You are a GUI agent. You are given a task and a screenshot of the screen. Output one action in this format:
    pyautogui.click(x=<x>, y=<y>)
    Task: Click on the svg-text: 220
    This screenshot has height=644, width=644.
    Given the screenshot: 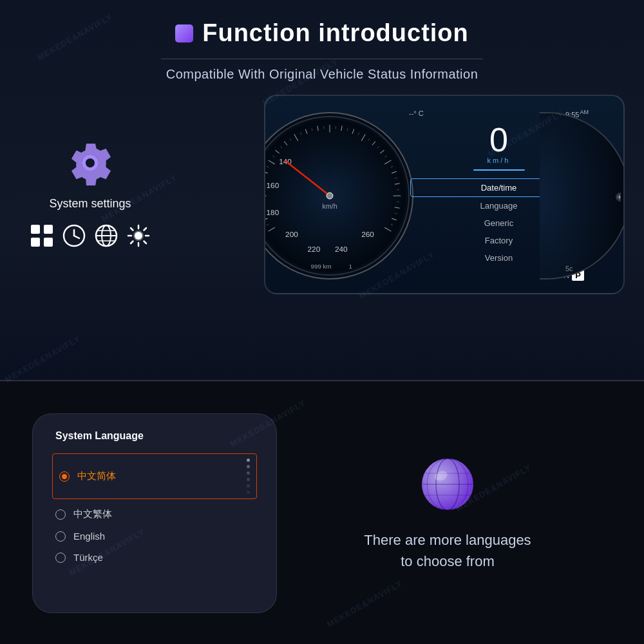 What is the action you would take?
    pyautogui.click(x=314, y=249)
    